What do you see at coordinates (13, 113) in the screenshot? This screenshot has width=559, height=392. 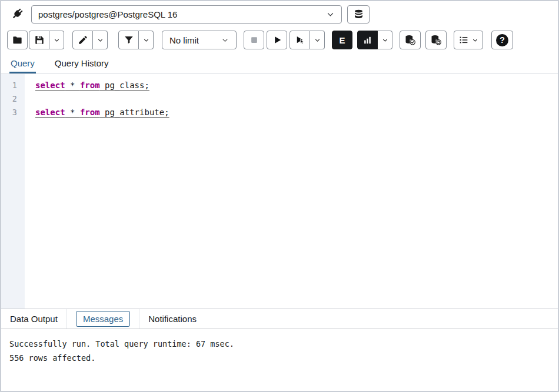 I see `line-number: 3` at bounding box center [13, 113].